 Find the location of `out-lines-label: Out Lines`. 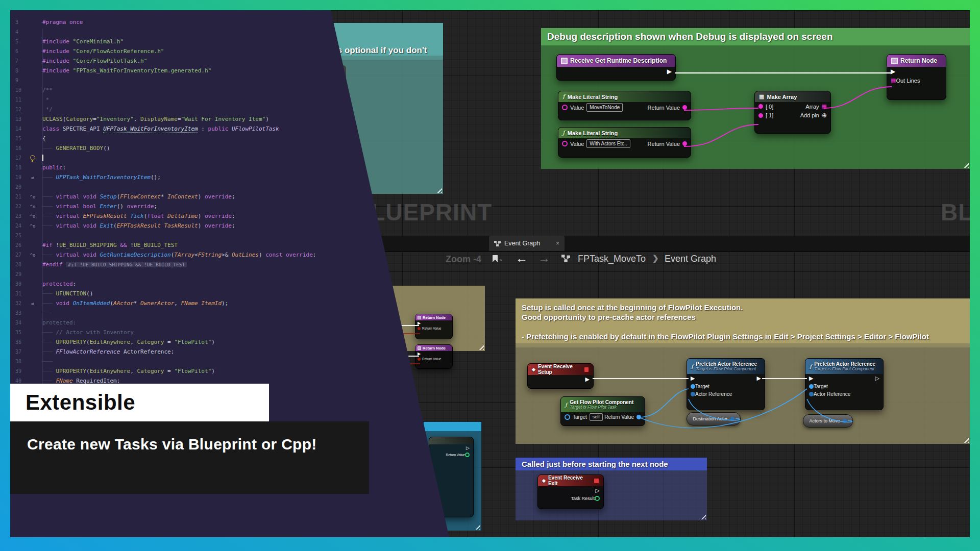

out-lines-label: Out Lines is located at coordinates (908, 81).